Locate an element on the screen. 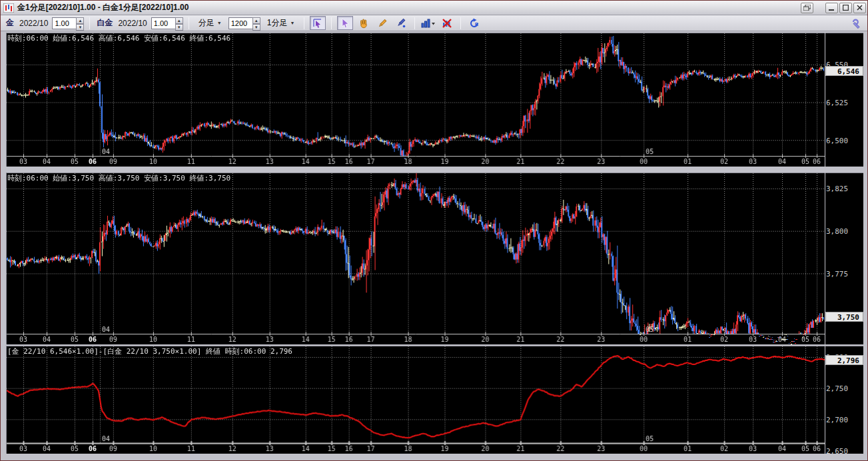  candlestick-chart-icon is located at coordinates (9, 8).